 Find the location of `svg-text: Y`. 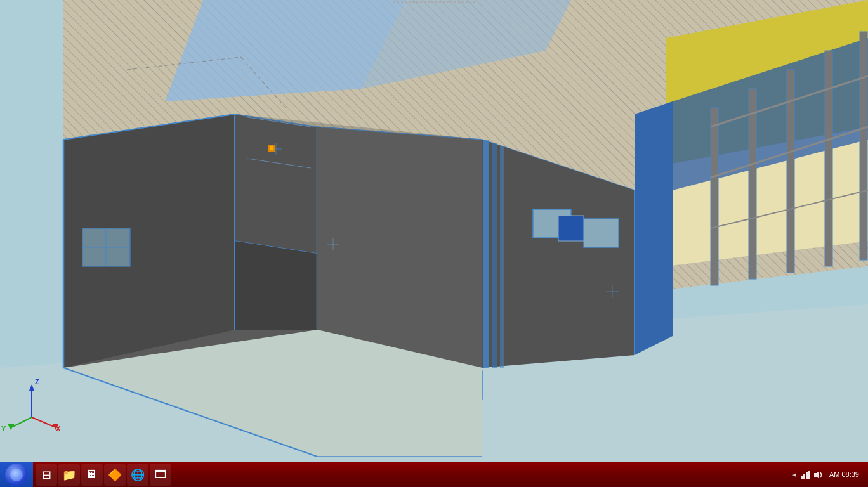

svg-text: Y is located at coordinates (4, 429).